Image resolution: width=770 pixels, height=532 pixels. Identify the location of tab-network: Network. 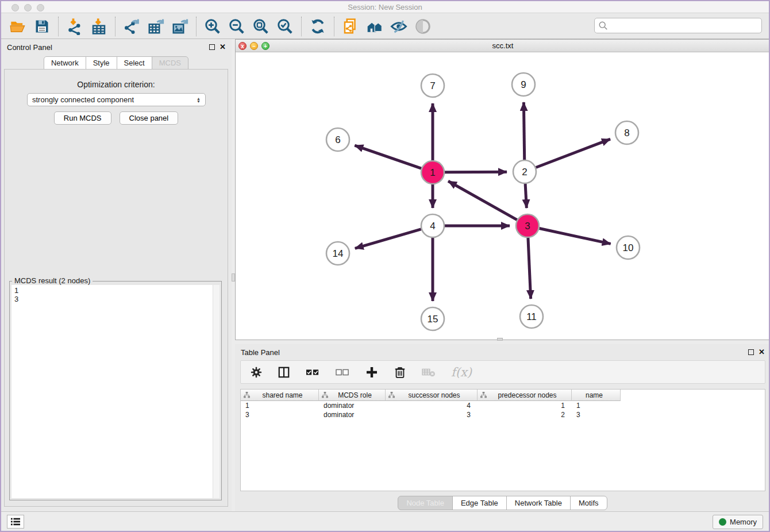
(65, 63).